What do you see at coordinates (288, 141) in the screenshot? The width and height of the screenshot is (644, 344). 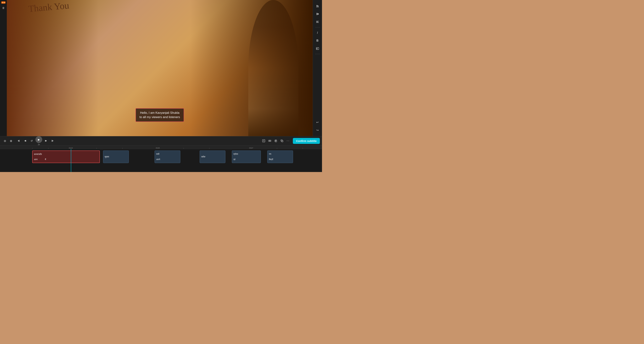 I see `more-options-button: ···` at bounding box center [288, 141].